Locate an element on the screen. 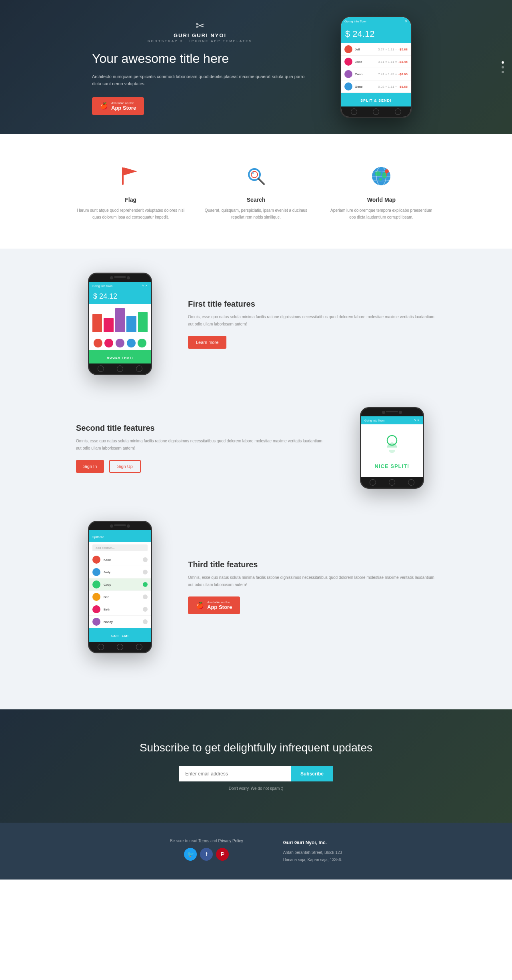 The height and width of the screenshot is (980, 512). split-footer: GOT 'EM! is located at coordinates (120, 635).